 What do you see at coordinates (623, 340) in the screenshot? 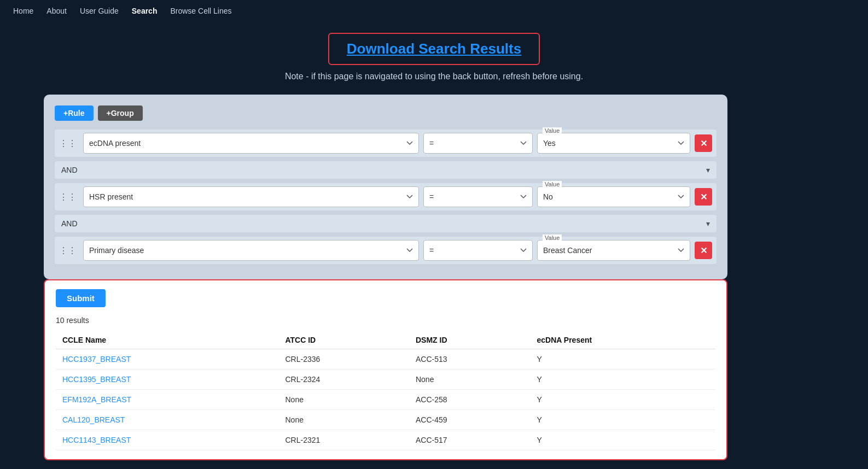
I see `col-header-ecdna-present: ecDNA Present` at bounding box center [623, 340].